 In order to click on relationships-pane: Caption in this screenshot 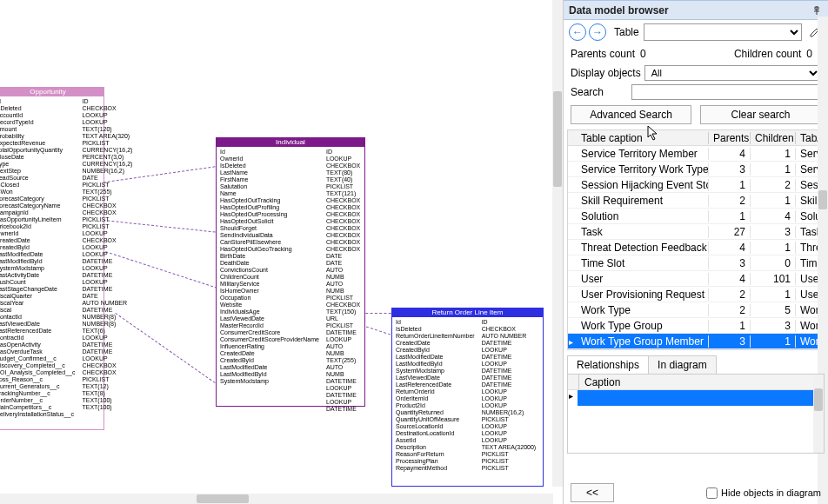, I will do `click(696, 414)`.